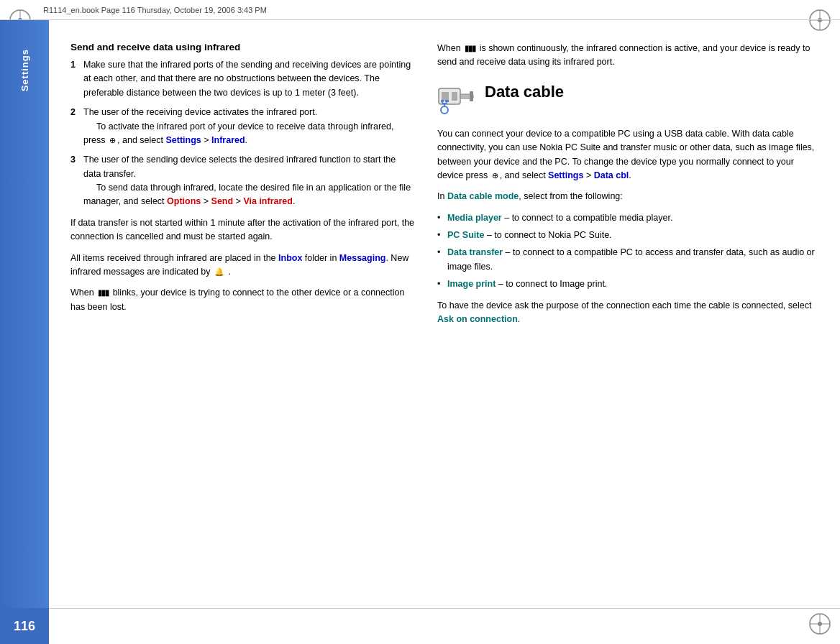 The height and width of the screenshot is (644, 840). Describe the element at coordinates (243, 230) in the screenshot. I see `para1: If data transfer is not started within 1…` at that location.